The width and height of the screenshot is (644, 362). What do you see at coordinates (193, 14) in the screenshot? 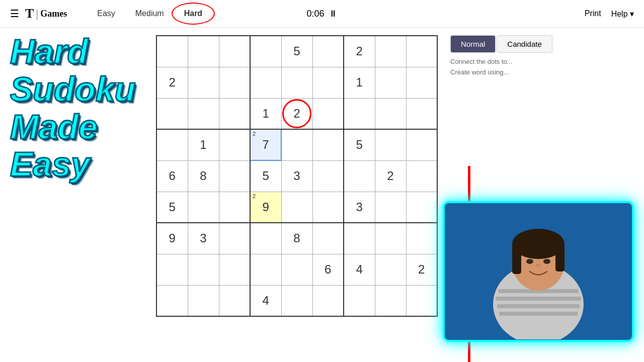
I see `tab-hard: Hard` at bounding box center [193, 14].